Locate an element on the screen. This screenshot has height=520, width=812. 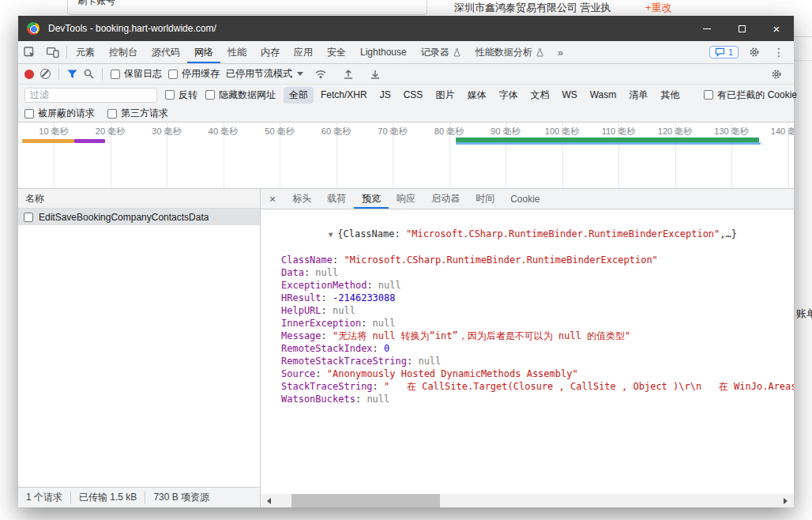
maximize-icon is located at coordinates (742, 28).